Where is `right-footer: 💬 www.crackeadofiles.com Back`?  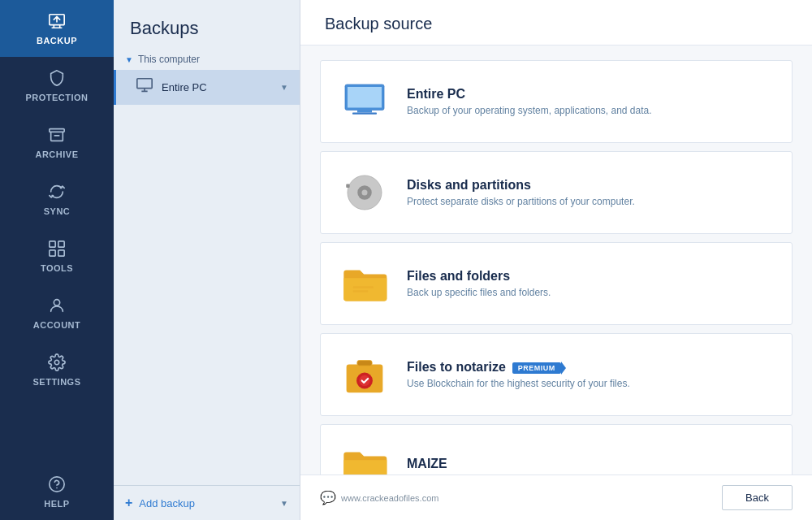
right-footer: 💬 www.crackeadofiles.com Back is located at coordinates (556, 497).